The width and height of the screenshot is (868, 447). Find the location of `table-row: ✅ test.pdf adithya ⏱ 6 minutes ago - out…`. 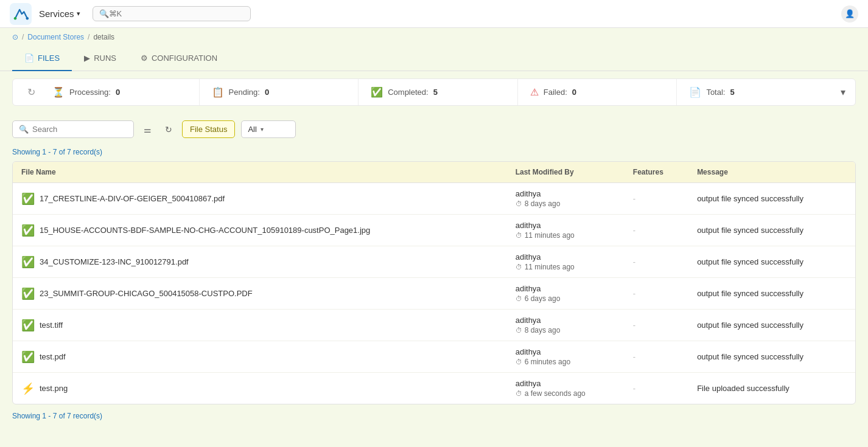

table-row: ✅ test.pdf adithya ⏱ 6 minutes ago - out… is located at coordinates (434, 357).